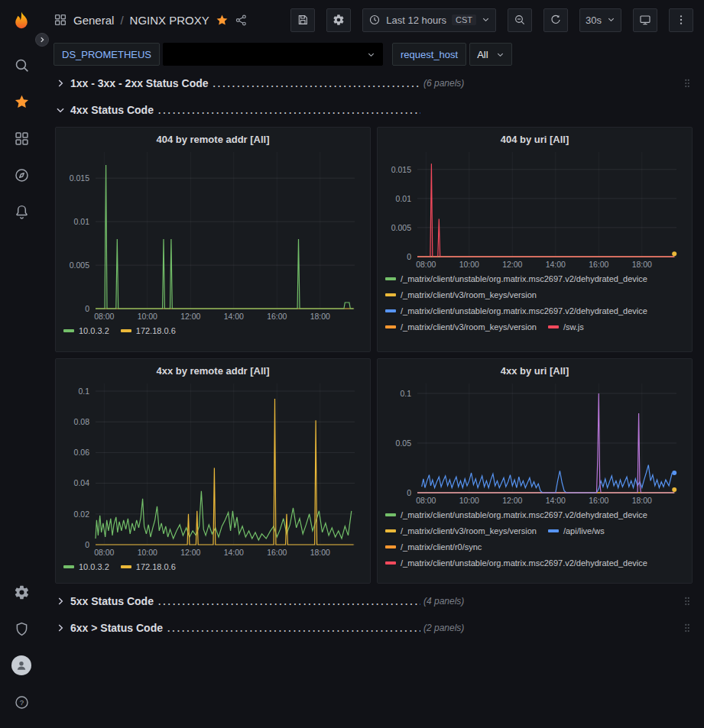 Image resolution: width=704 pixels, height=728 pixels. Describe the element at coordinates (374, 83) in the screenshot. I see `row-header-1xx-3xx-2xx: 1xx - 3xx - 2xx Status Code ............…` at that location.